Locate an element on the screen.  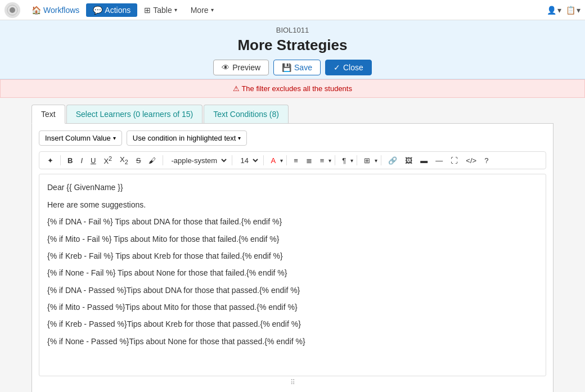
action-buttons: 👁 Preview 💾 Save ✓ Close is located at coordinates (292, 67).